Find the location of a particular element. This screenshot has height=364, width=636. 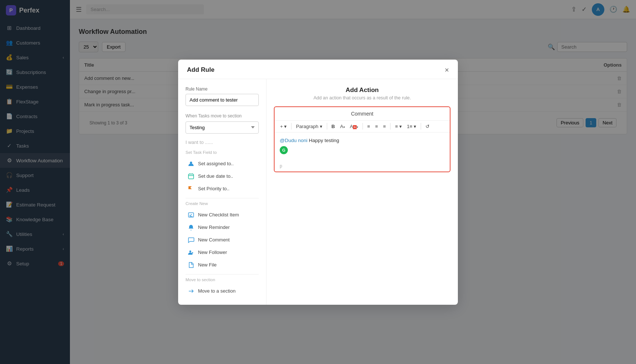

section-select: Testing is located at coordinates (222, 127).